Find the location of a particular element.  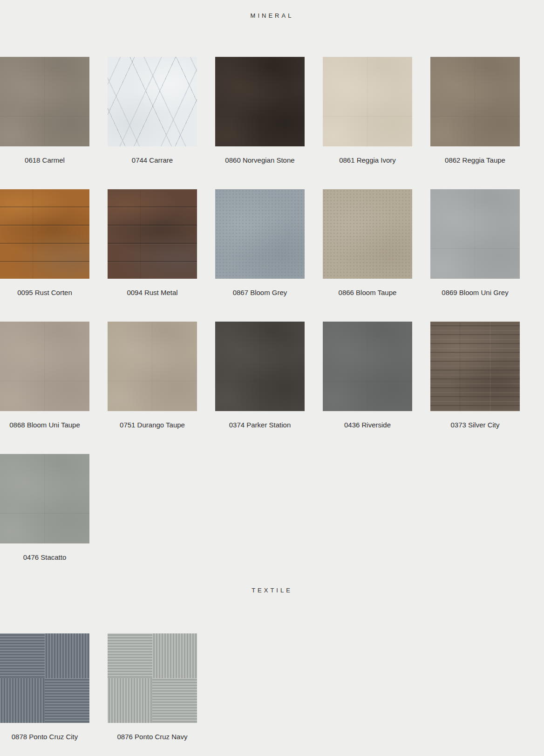

swatch-image-0869-bloom-uni-grey is located at coordinates (475, 234).